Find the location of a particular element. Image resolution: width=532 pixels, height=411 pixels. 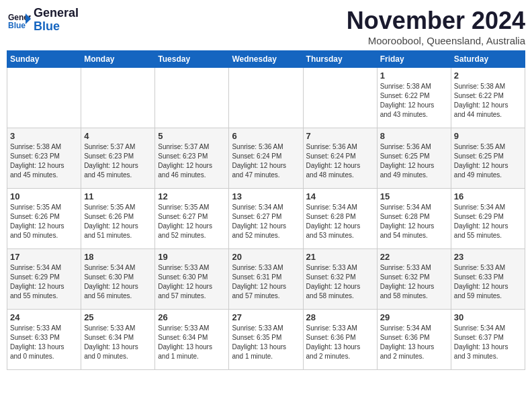

cell-content: Sunrise: 5:33 AM Sunset: 6:30 PM Dayligh… is located at coordinates (192, 282).